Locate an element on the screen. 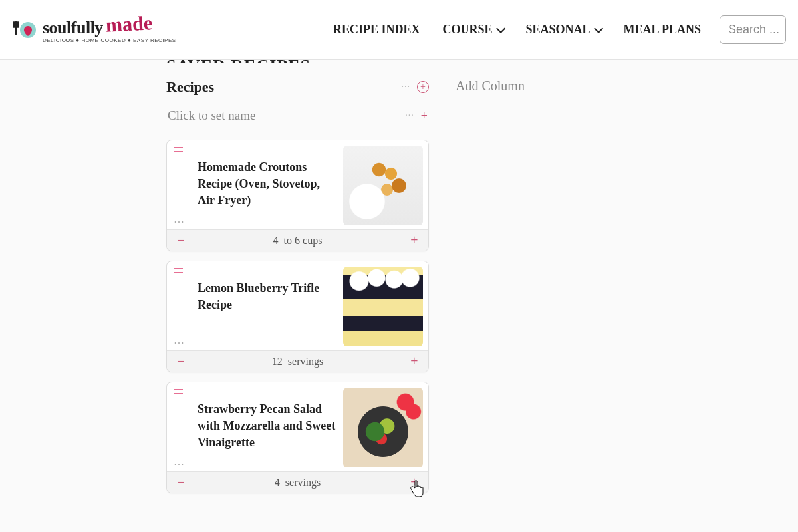 This screenshot has height=532, width=798. recipe-card: Strawberry Pecan Salad with Mozzarella a… is located at coordinates (298, 438).